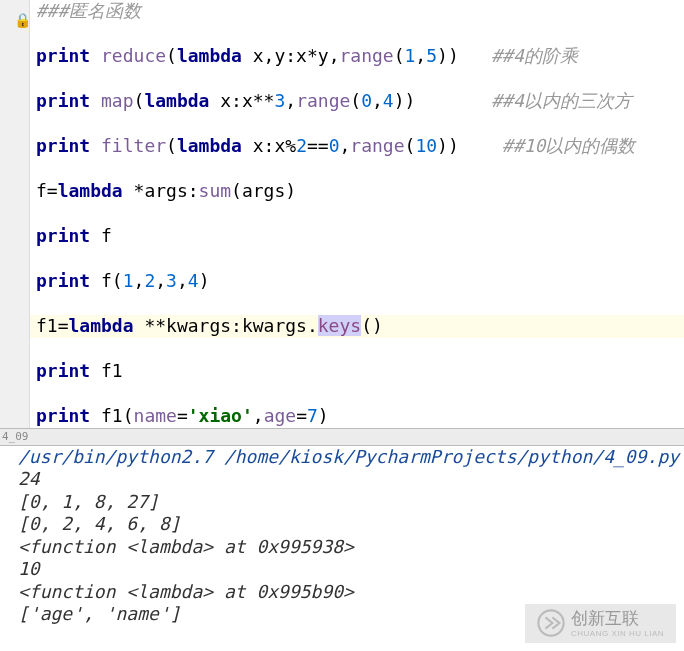 Image resolution: width=684 pixels, height=651 pixels. What do you see at coordinates (351, 548) in the screenshot?
I see `output-line: <function <lambda> at 0x995938>` at bounding box center [351, 548].